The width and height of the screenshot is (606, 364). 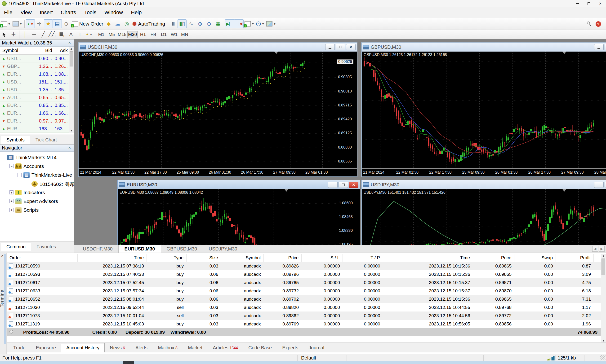 I want to click on column-tp-7: T / P, so click(x=363, y=258).